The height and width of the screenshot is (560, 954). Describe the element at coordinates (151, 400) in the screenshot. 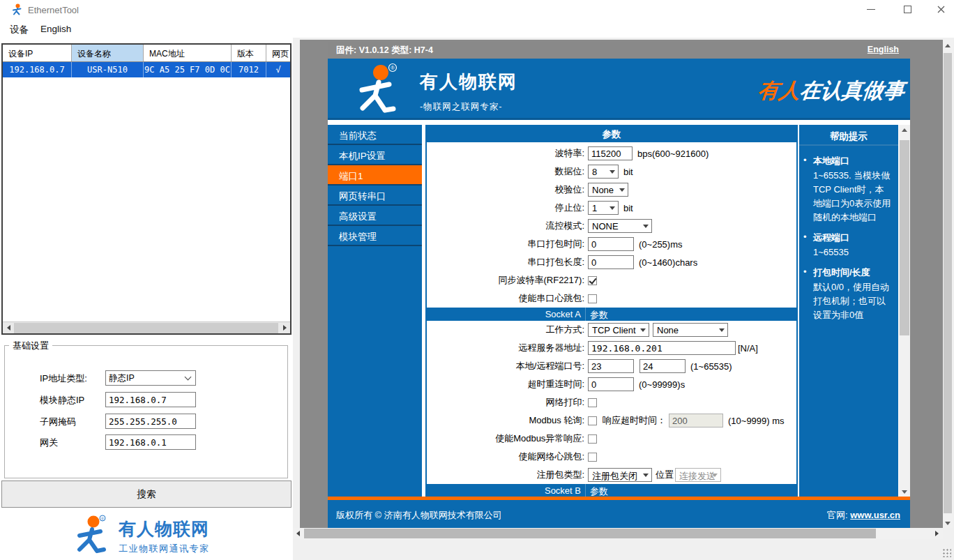

I see `static-ip-input: 192.168.0.7` at that location.